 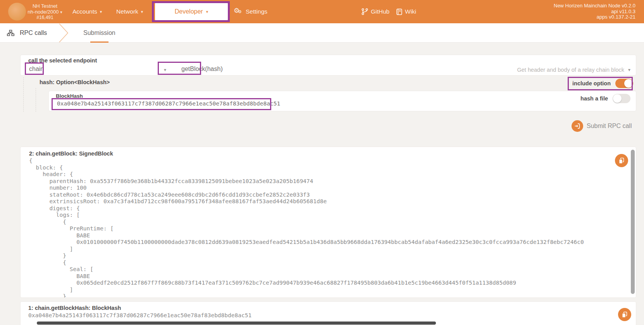 I want to click on node-name: nh-node/2000, so click(x=43, y=12).